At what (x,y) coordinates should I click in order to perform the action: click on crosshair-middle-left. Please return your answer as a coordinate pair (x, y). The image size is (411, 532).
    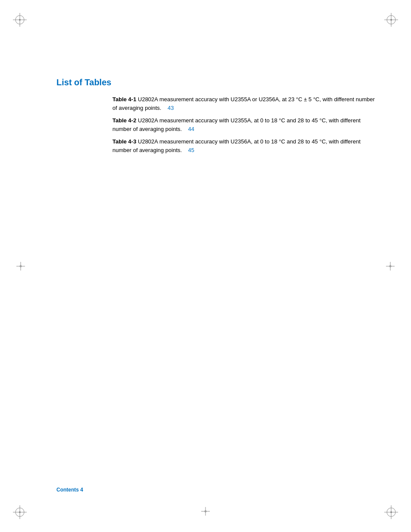
    Looking at the image, I should click on (21, 266).